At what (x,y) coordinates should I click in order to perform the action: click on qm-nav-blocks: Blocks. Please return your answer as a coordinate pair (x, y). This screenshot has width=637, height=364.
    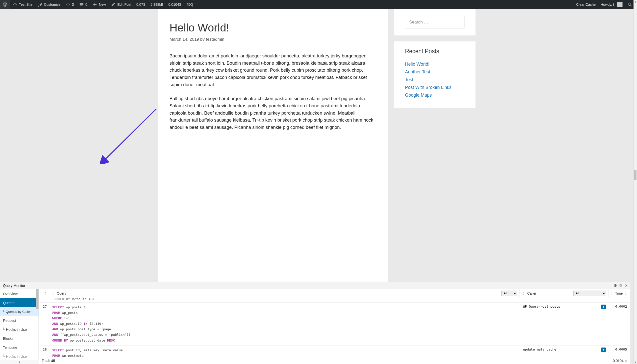
    Looking at the image, I should click on (19, 338).